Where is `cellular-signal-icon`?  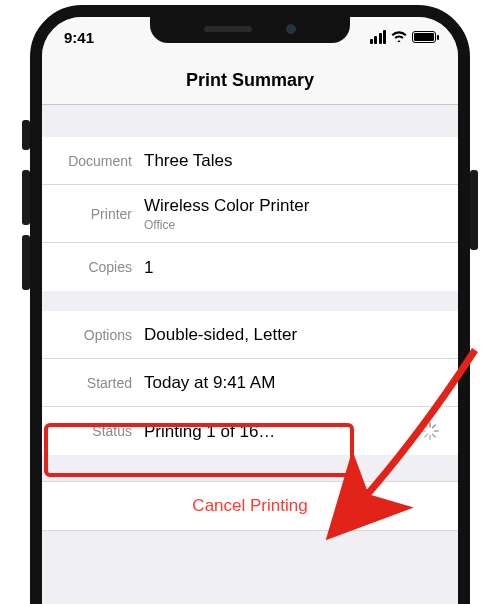
cellular-signal-icon is located at coordinates (378, 37).